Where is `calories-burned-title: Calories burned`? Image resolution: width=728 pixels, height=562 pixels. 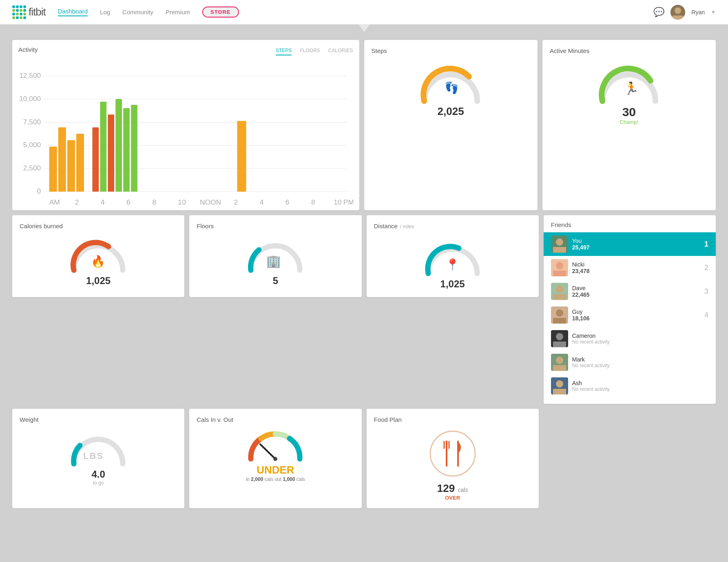
calories-burned-title: Calories burned is located at coordinates (98, 226).